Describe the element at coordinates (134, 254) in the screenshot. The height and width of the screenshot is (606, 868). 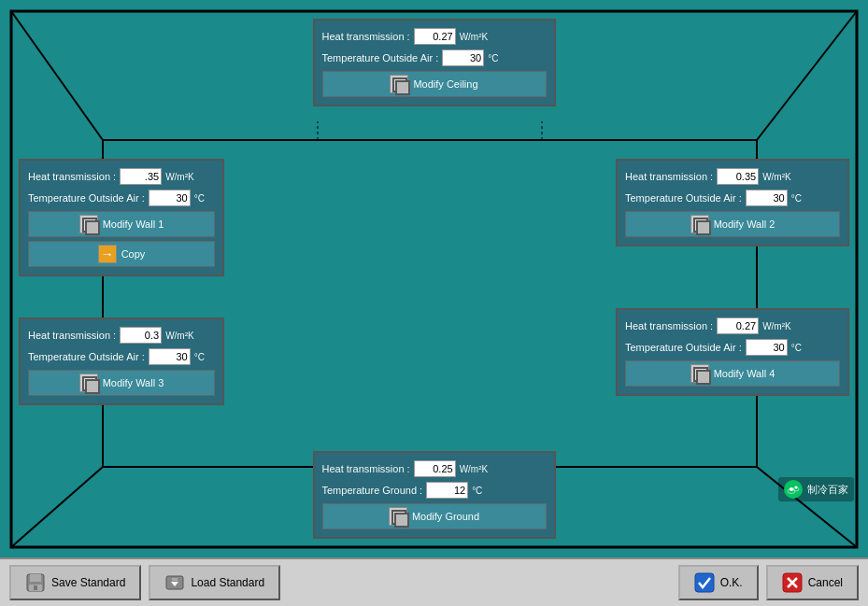
I see `copy-label: Copy` at that location.